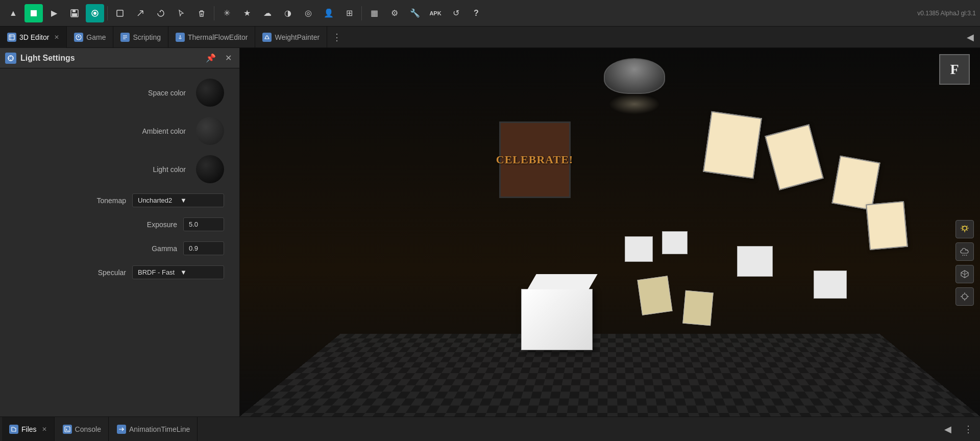 Image resolution: width=980 pixels, height=441 pixels. I want to click on lamp-shade, so click(634, 76).